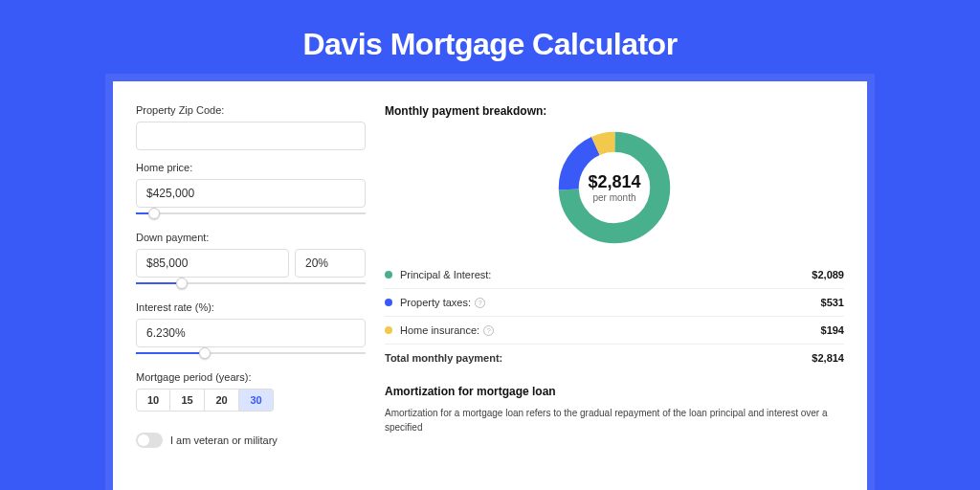 The height and width of the screenshot is (490, 980). What do you see at coordinates (251, 110) in the screenshot?
I see `zip-label: Property Zip Code:` at bounding box center [251, 110].